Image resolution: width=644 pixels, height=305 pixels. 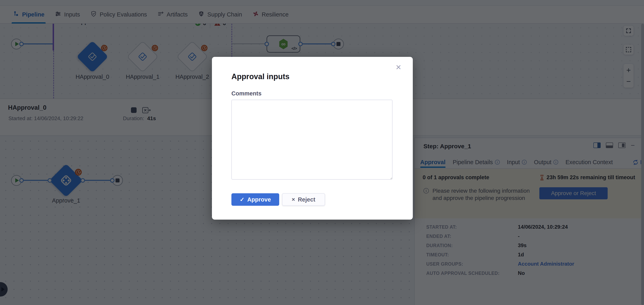 I want to click on close-icon: ×, so click(x=398, y=67).